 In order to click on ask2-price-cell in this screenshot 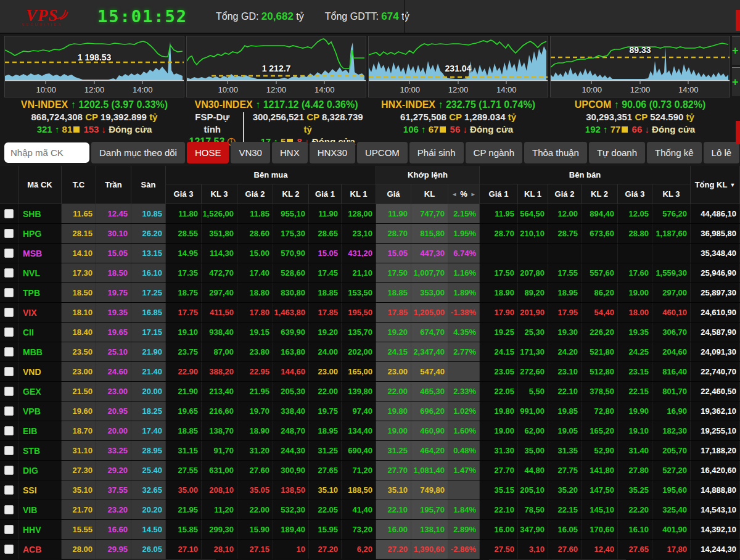, I will do `click(565, 253)`.